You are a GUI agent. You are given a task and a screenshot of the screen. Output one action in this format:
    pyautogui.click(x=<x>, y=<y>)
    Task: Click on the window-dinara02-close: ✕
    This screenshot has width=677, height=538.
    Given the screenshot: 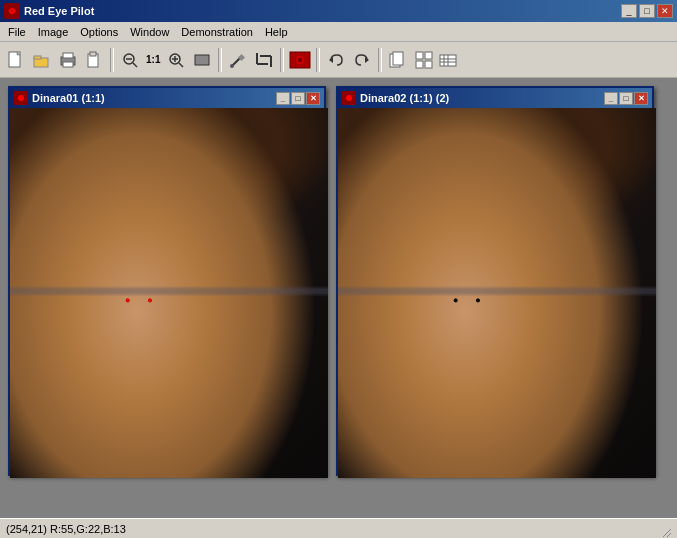 What is the action you would take?
    pyautogui.click(x=641, y=98)
    